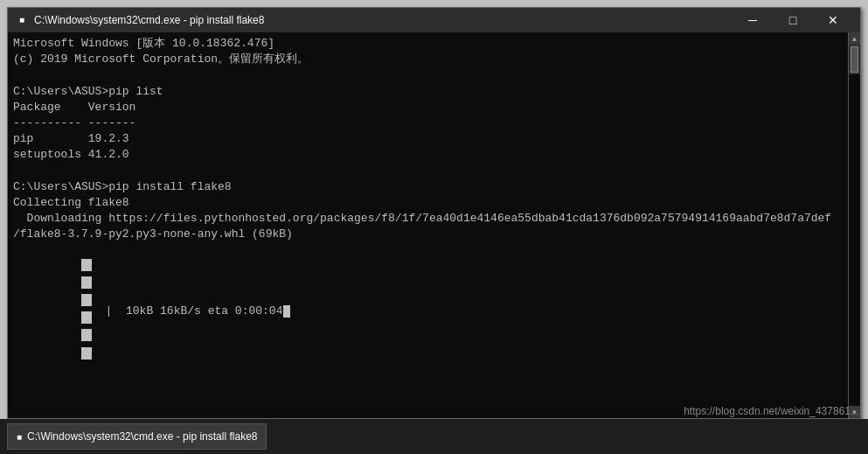 The width and height of the screenshot is (868, 454). Describe the element at coordinates (383, 20) in the screenshot. I see `title-bar-text: C:\Windows\system32\cmd.exe - pip instal…` at that location.